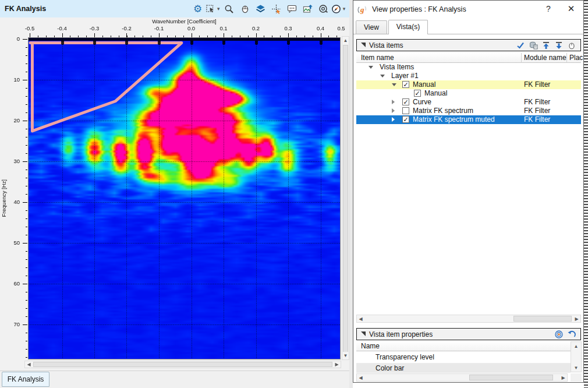 The image size is (588, 388). I want to click on properties-name-column: Name, so click(370, 346).